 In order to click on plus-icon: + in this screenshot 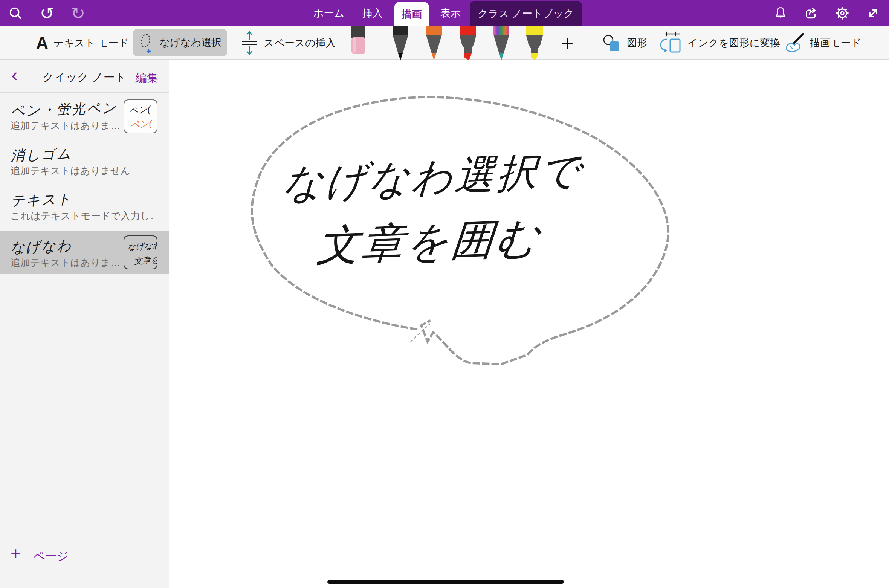, I will do `click(16, 553)`.